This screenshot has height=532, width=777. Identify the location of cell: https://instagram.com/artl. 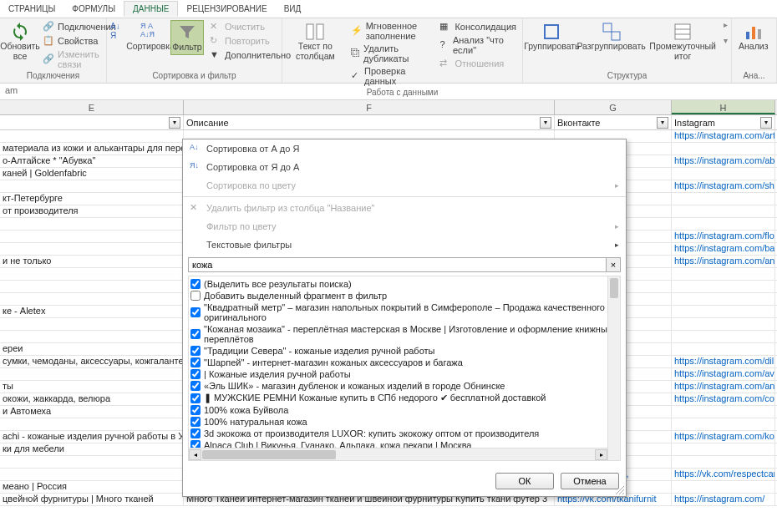
(724, 136).